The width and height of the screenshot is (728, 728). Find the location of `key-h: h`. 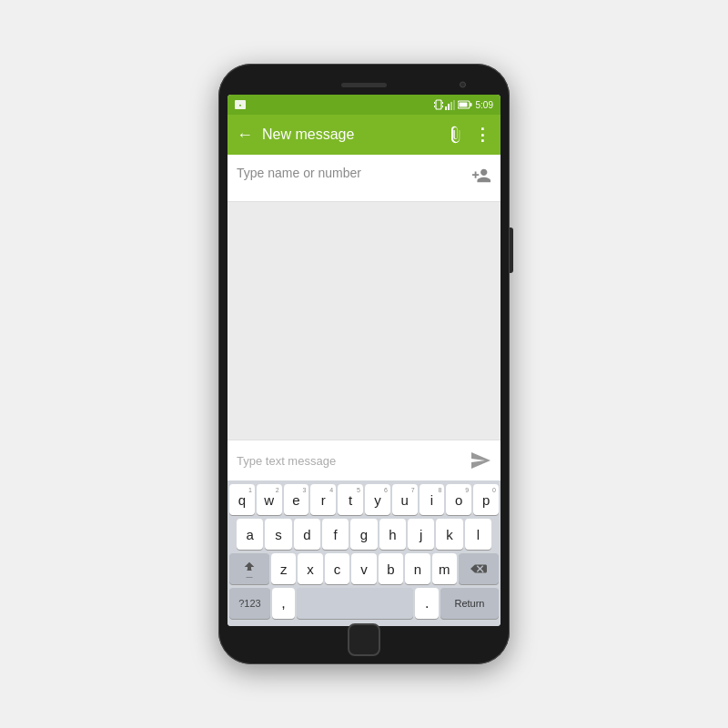

key-h: h is located at coordinates (393, 534).